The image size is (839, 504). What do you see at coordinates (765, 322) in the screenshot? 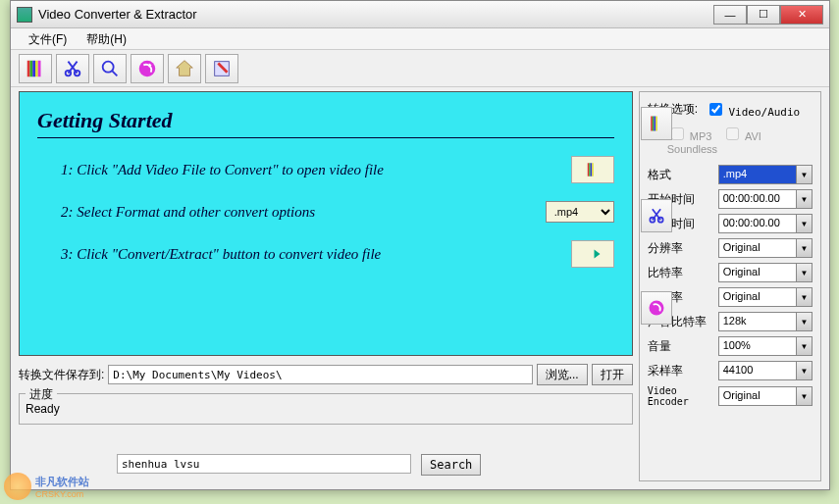
I see `audio-bitrate-select: 128k▼` at bounding box center [765, 322].